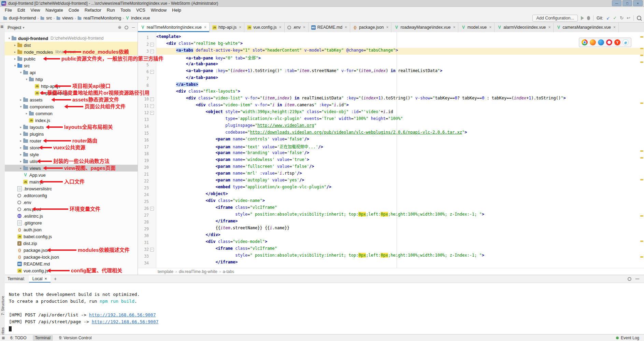  Describe the element at coordinates (638, 3) in the screenshot. I see `close-button: ×` at that location.